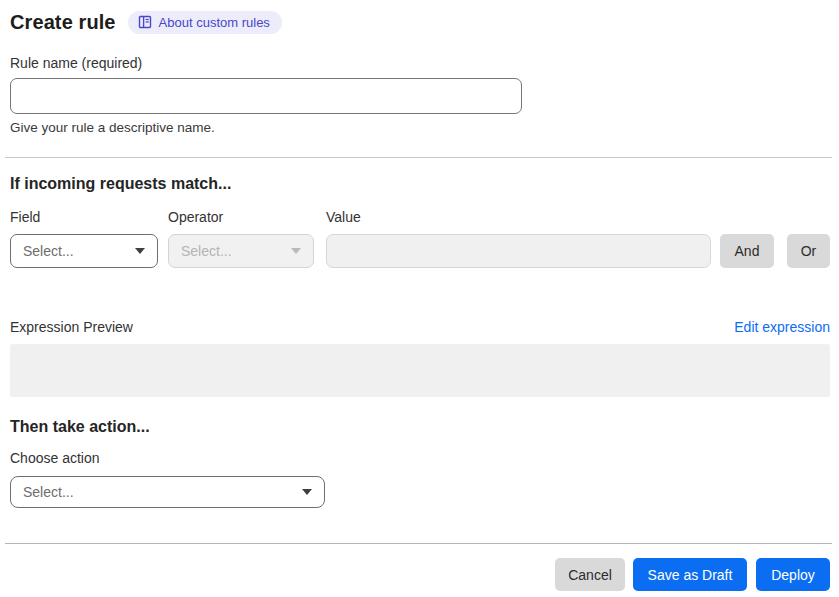  I want to click on match-section-heading: If incoming requests match..., so click(420, 184).